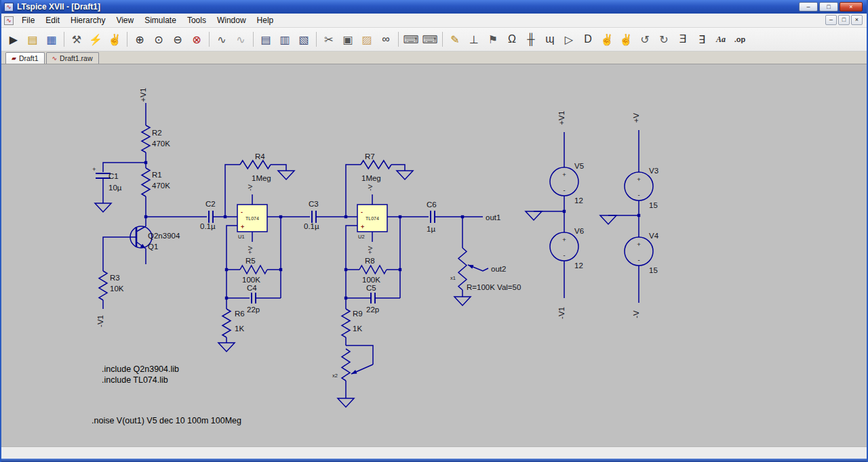 The image size is (868, 462). Describe the element at coordinates (367, 39) in the screenshot. I see `paste-icon: ▨` at that location.